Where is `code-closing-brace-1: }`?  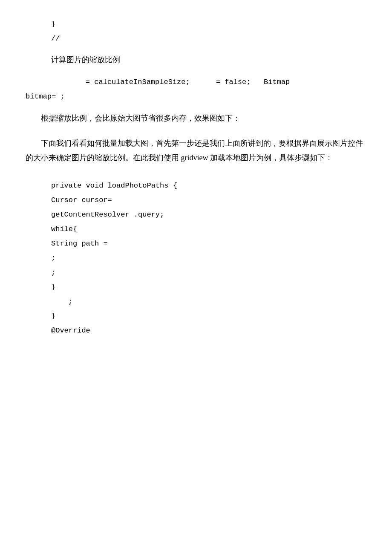 code-closing-brace-1: } is located at coordinates (196, 24).